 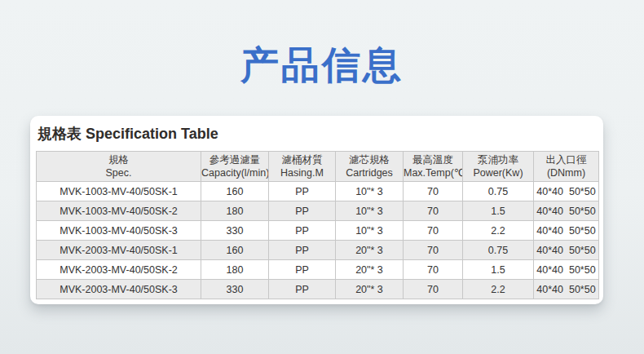 What do you see at coordinates (302, 160) in the screenshot?
I see `column-header-zh: 濾桶材質` at bounding box center [302, 160].